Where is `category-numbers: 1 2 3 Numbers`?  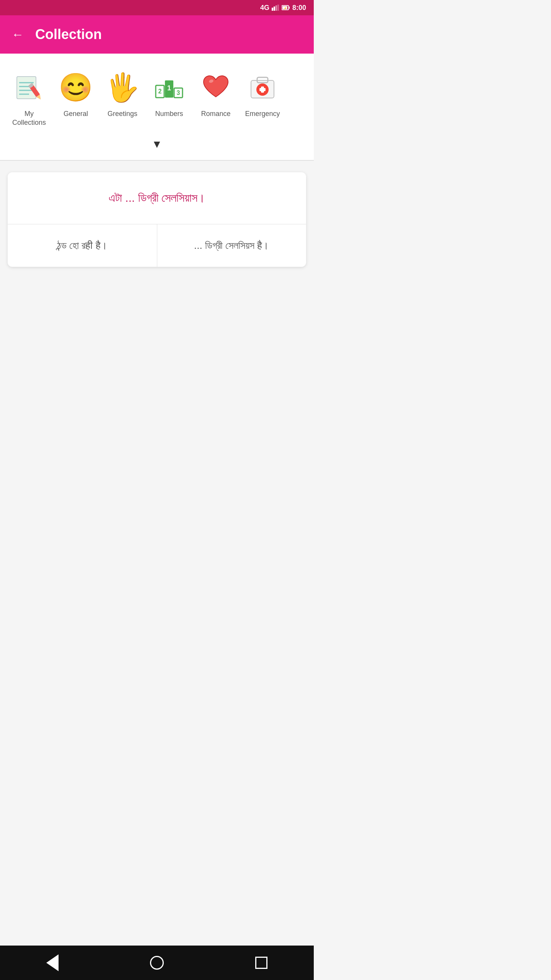
category-numbers: 1 2 3 Numbers is located at coordinates (169, 93).